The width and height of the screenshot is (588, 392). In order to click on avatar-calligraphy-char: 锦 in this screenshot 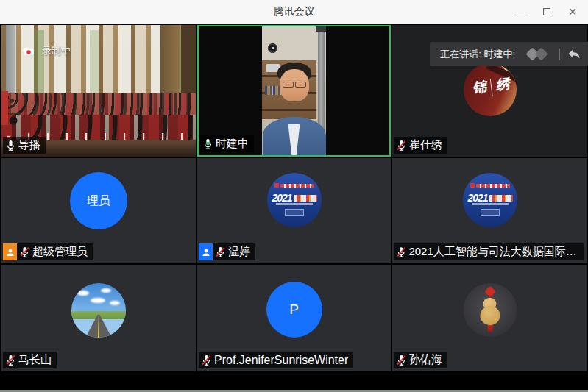, I will do `click(479, 88)`.